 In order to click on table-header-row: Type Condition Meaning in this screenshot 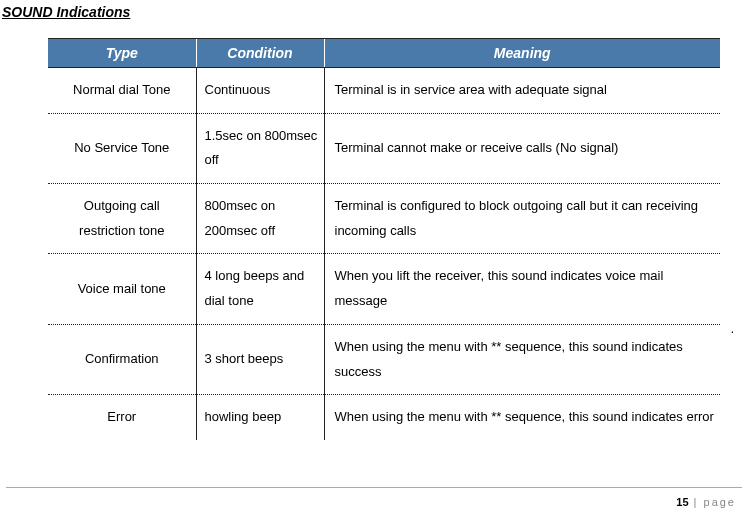, I will do `click(384, 54)`.